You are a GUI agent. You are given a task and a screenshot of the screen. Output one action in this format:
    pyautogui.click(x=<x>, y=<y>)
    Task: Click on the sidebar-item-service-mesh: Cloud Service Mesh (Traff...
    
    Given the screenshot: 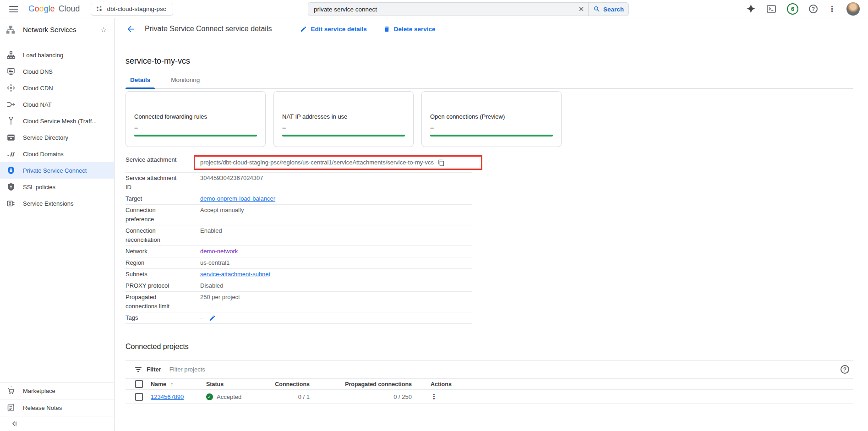 What is the action you would take?
    pyautogui.click(x=57, y=121)
    